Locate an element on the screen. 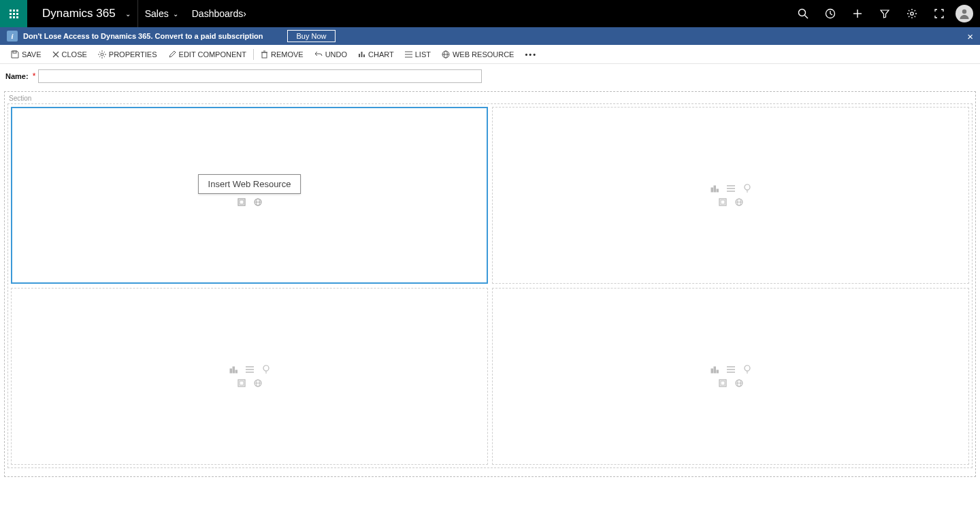 The height and width of the screenshot is (509, 980). web-resource-button: WEB RESOURCE is located at coordinates (478, 54).